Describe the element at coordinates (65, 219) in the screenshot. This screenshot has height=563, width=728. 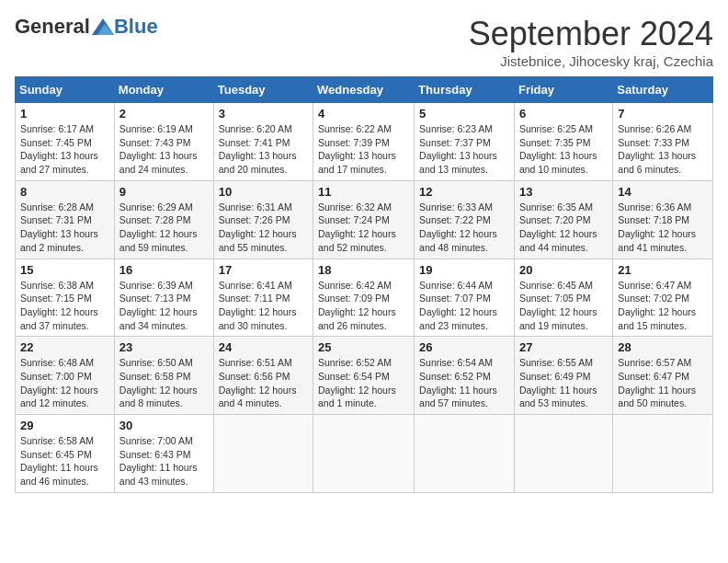
I see `table-row: 8Sunrise: 6:28 AMSunset: 7:31 PMDaylight…` at that location.